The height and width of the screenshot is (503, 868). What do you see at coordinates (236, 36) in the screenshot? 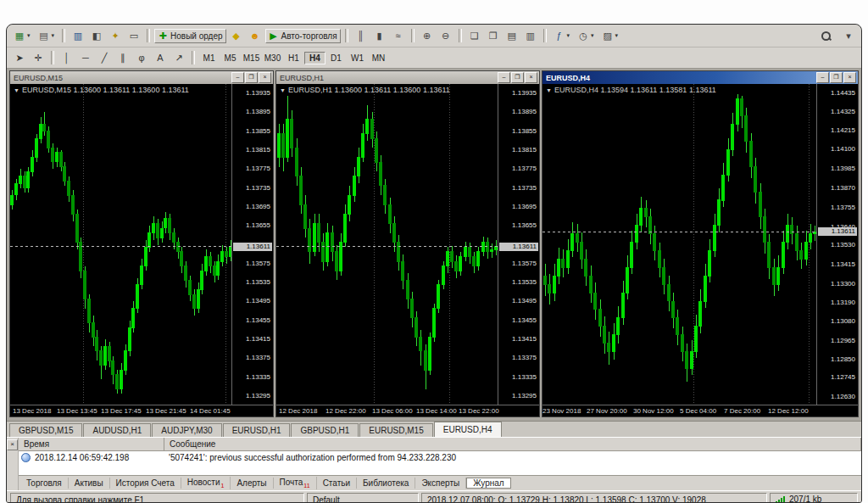
I see `metaeditor-button: ◆` at bounding box center [236, 36].